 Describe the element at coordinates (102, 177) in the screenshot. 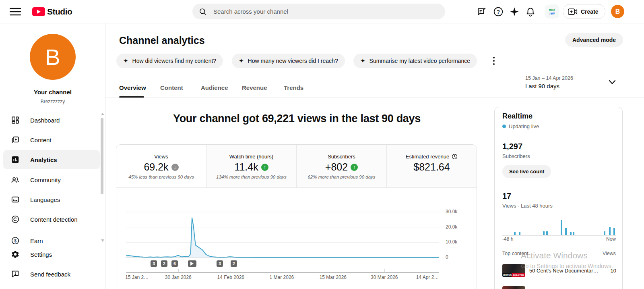

I see `sidebar-scrollbar` at that location.